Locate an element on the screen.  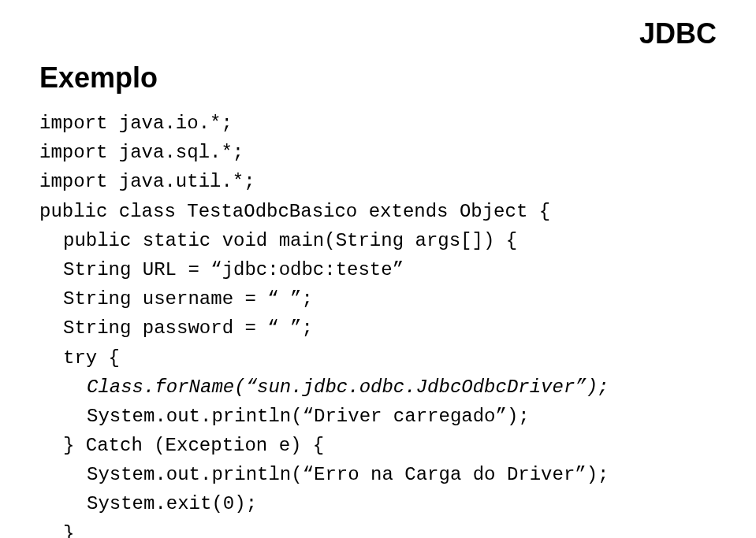
code-line: System.out.println(“Erro na Carga do Dri… is located at coordinates (378, 474).